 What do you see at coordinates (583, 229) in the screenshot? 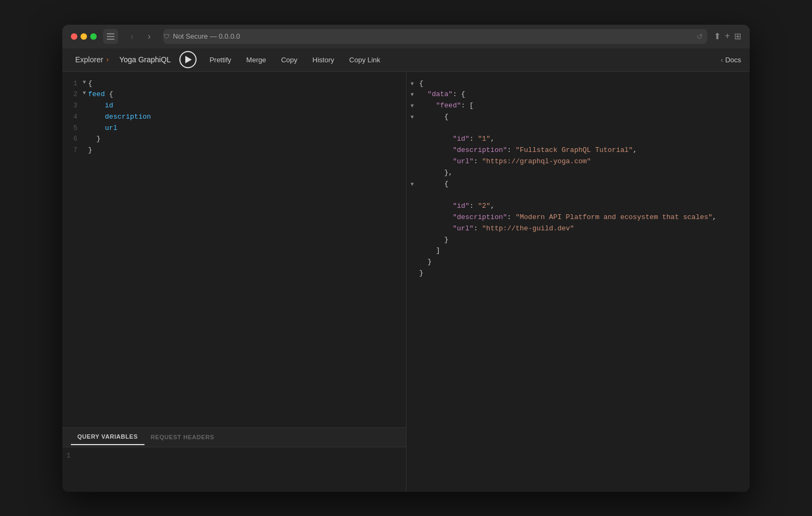
I see `resp-content-12: "url": "http://the-guild.dev"` at bounding box center [583, 229].